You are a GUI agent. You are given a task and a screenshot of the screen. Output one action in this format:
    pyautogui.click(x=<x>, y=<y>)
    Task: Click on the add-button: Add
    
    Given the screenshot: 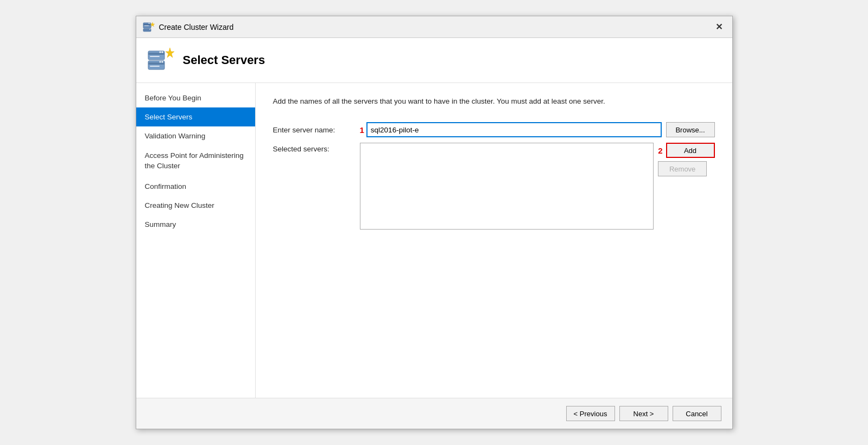 What is the action you would take?
    pyautogui.click(x=690, y=150)
    